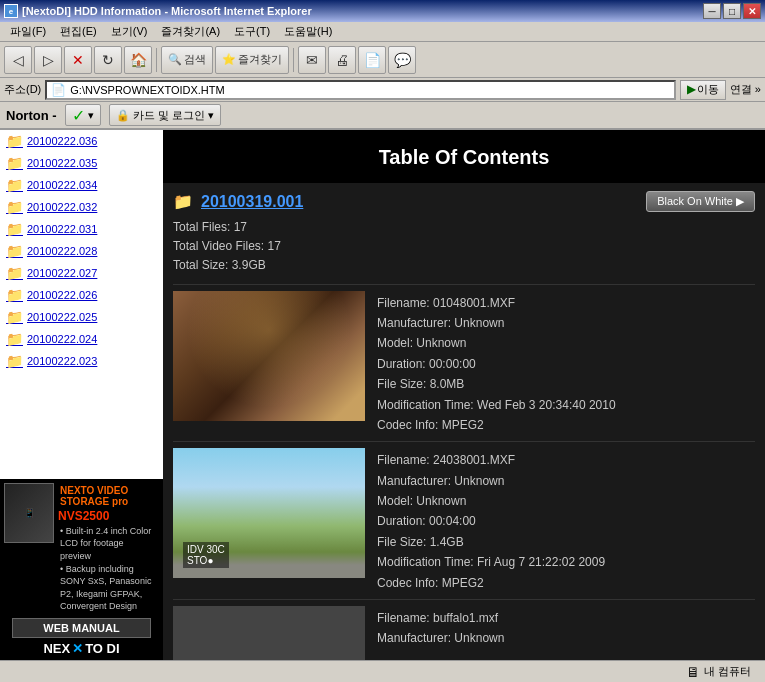 The width and height of the screenshot is (765, 682). What do you see at coordinates (712, 11) in the screenshot?
I see `minimize-button: ─` at bounding box center [712, 11].